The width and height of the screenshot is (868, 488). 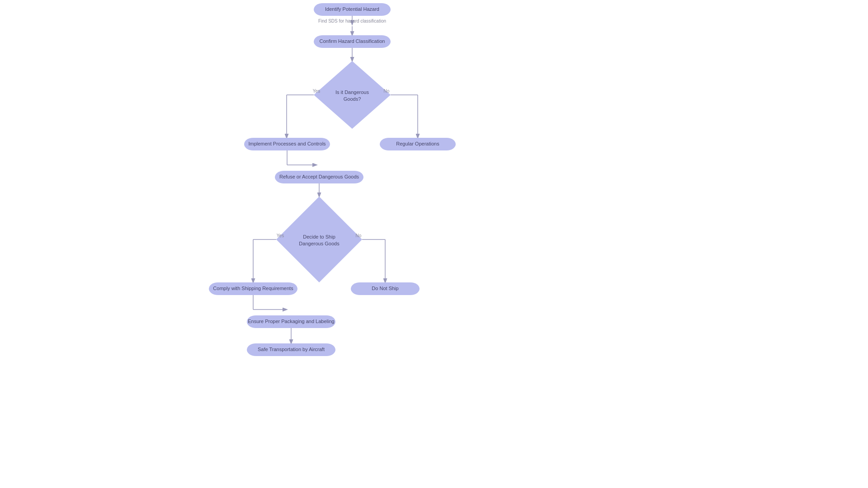 What do you see at coordinates (291, 321) in the screenshot?
I see `packaging-label: Ensure Proper Packaging and Labeling` at bounding box center [291, 321].